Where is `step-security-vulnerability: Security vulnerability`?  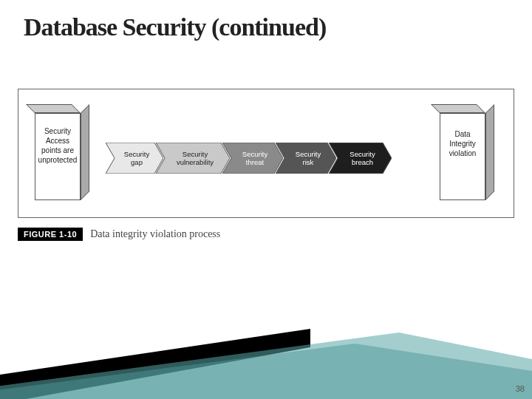
step-security-vulnerability: Security vulnerability is located at coordinates (193, 158).